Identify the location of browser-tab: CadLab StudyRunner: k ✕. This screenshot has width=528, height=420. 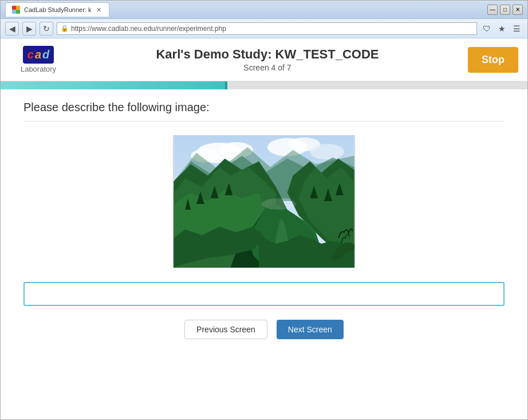
(57, 9).